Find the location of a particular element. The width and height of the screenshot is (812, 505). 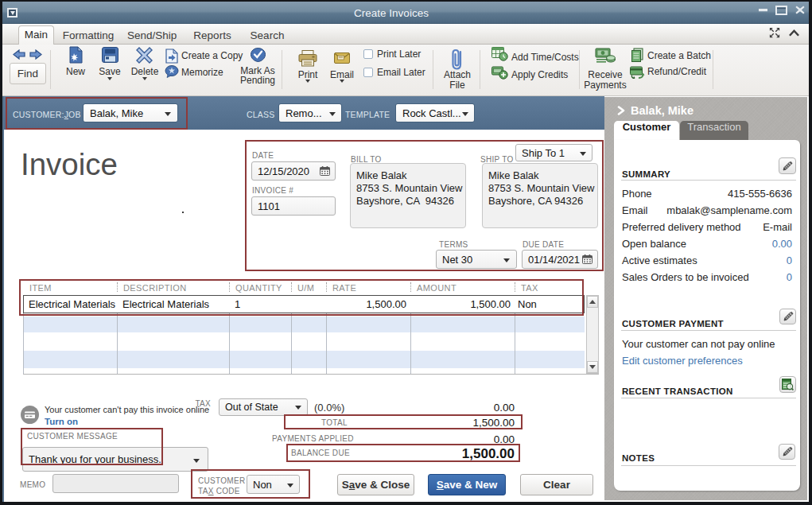

add-time-costs-icon is located at coordinates (499, 54).